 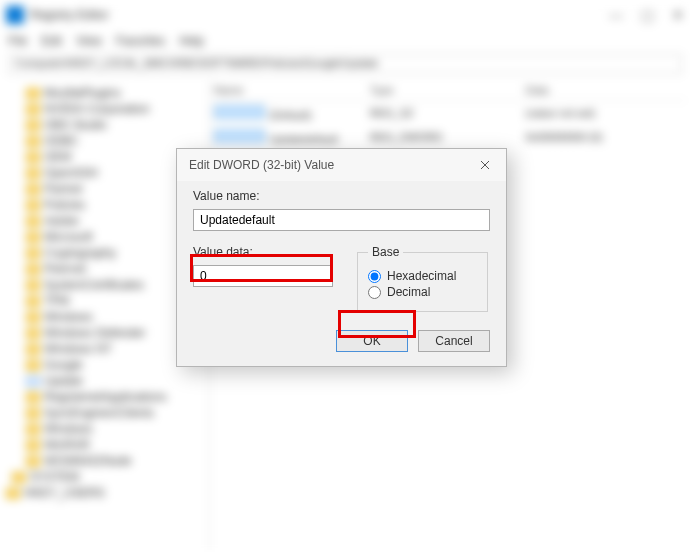 What do you see at coordinates (342, 220) in the screenshot?
I see `value-name-input` at bounding box center [342, 220].